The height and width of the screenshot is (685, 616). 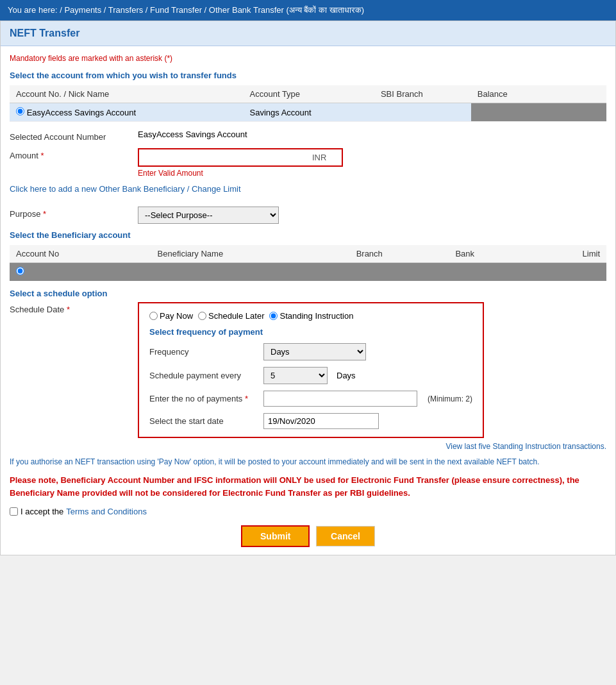 What do you see at coordinates (204, 421) in the screenshot?
I see `start-date-label: Select the start date` at bounding box center [204, 421].